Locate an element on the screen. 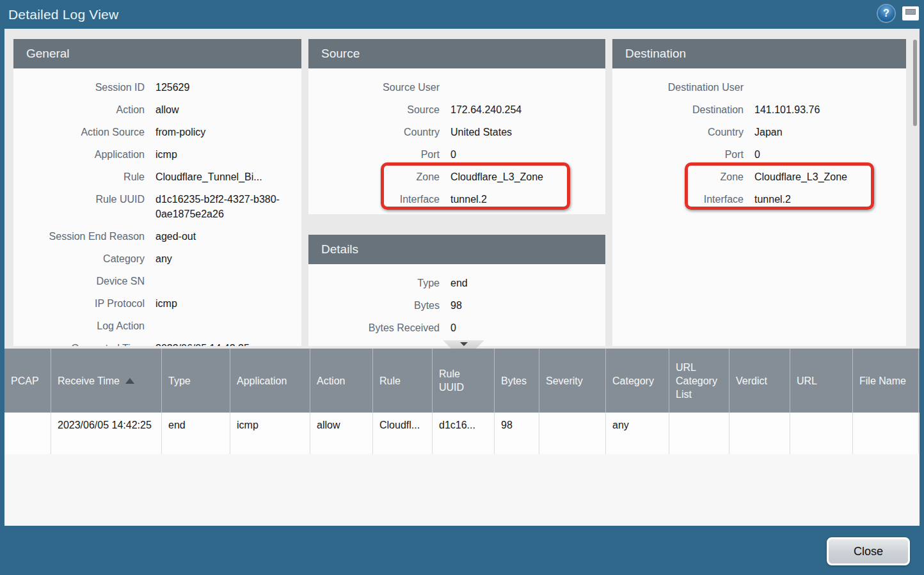  field-row-action-source: Action Source from-policy is located at coordinates (157, 132).